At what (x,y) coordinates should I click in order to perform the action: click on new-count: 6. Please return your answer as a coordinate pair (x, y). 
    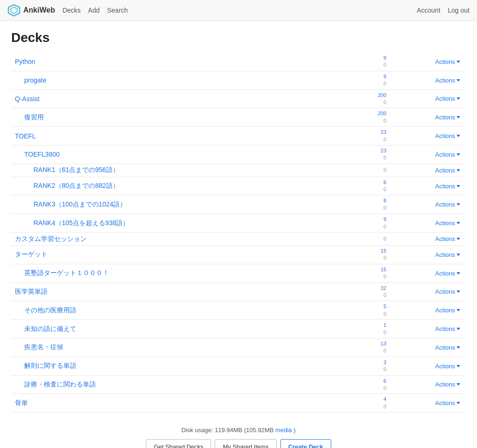
    Looking at the image, I should click on (360, 381).